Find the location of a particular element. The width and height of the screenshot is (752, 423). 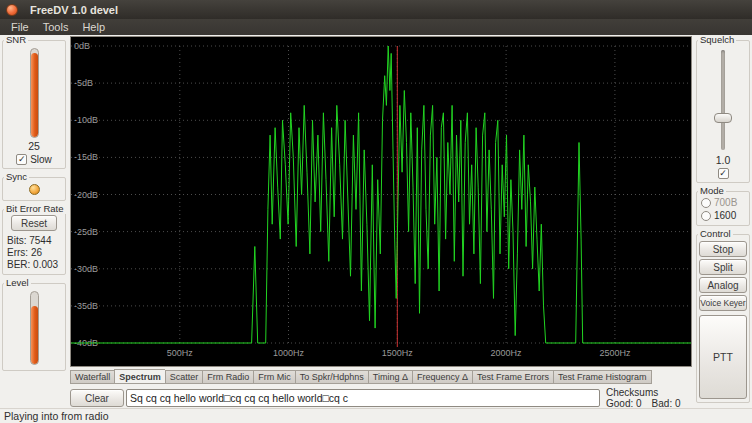

status-text: Playing into from radio is located at coordinates (56, 416).